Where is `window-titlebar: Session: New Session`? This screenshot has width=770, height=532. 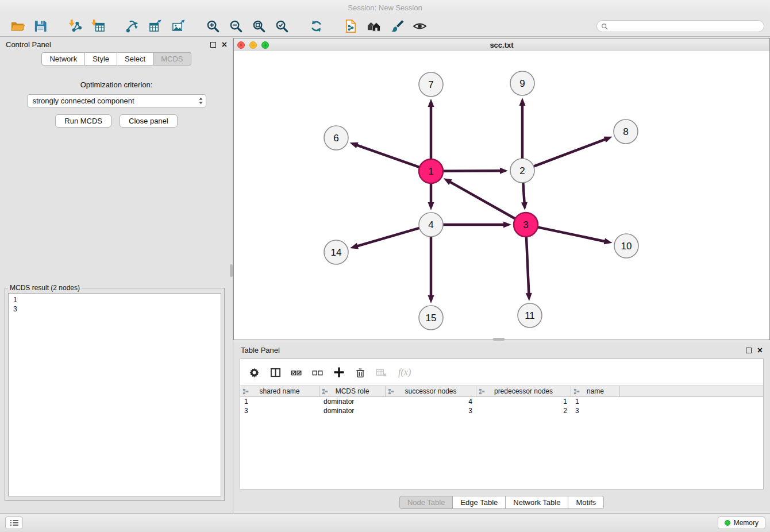
window-titlebar: Session: New Session is located at coordinates (385, 8).